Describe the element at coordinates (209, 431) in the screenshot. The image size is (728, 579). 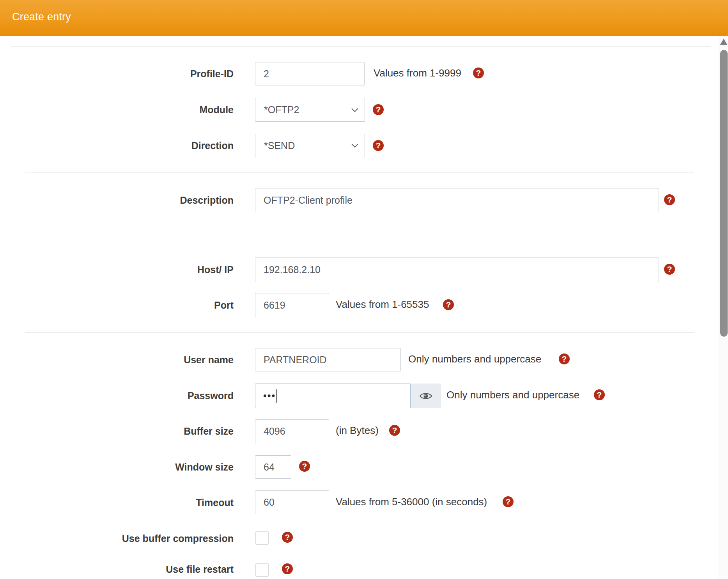
I see `buffer-size-label: Buffer size` at that location.